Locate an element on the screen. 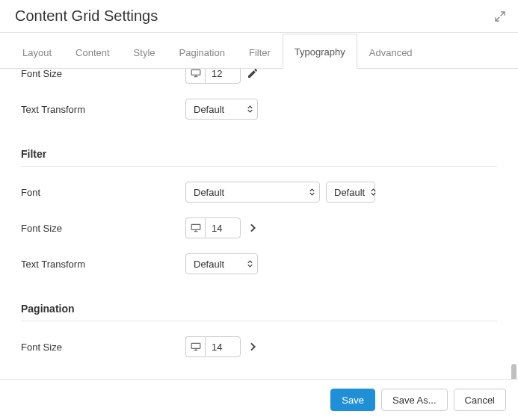 The image size is (518, 420). pencil-icon is located at coordinates (253, 74).